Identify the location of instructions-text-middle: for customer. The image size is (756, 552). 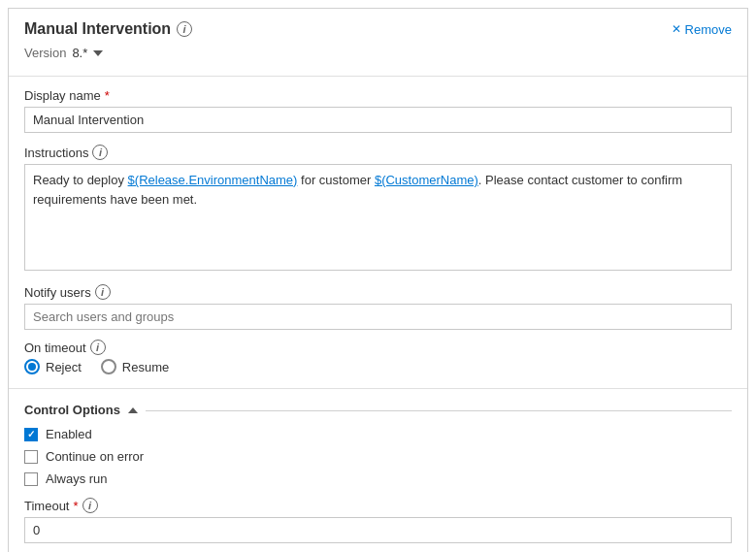
(336, 180).